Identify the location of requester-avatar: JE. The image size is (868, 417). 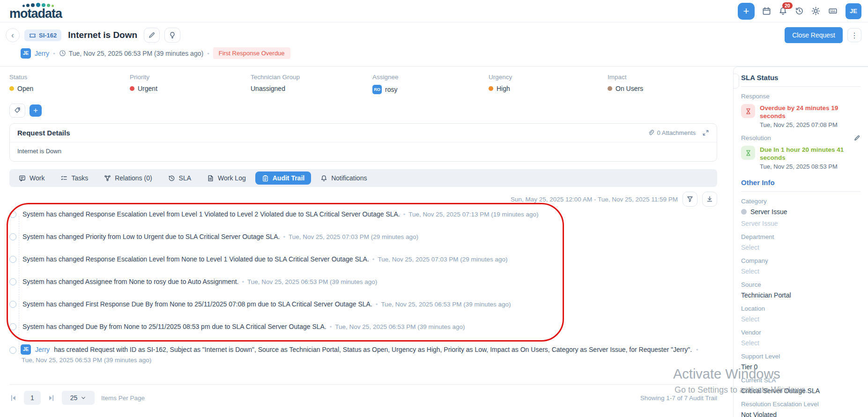
(26, 53).